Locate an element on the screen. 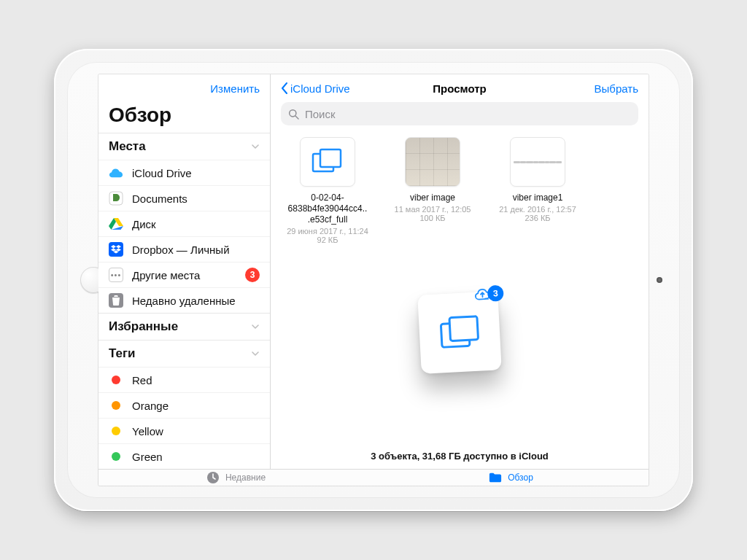  back-button: iCloud Drive is located at coordinates (315, 89).